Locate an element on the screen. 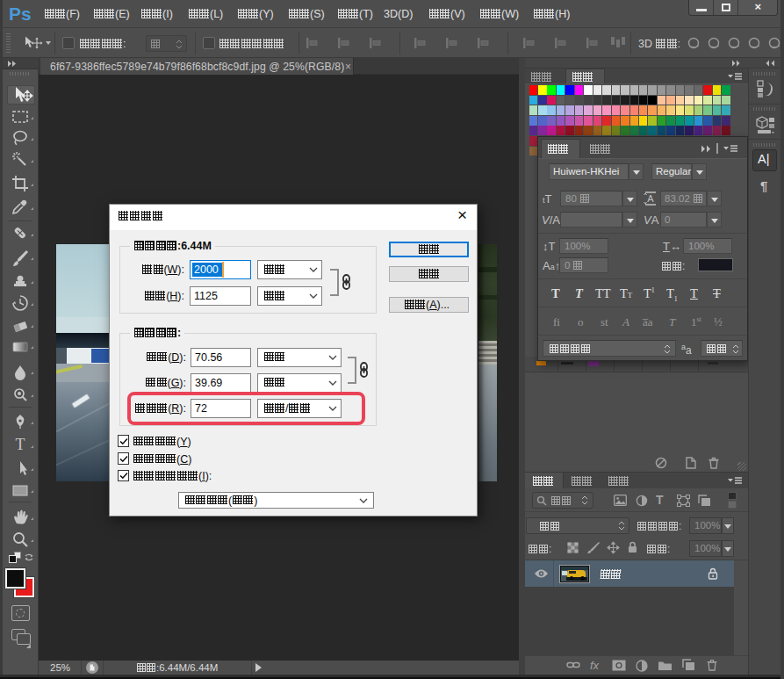 The image size is (784, 679). svg-text: T is located at coordinates (21, 444).